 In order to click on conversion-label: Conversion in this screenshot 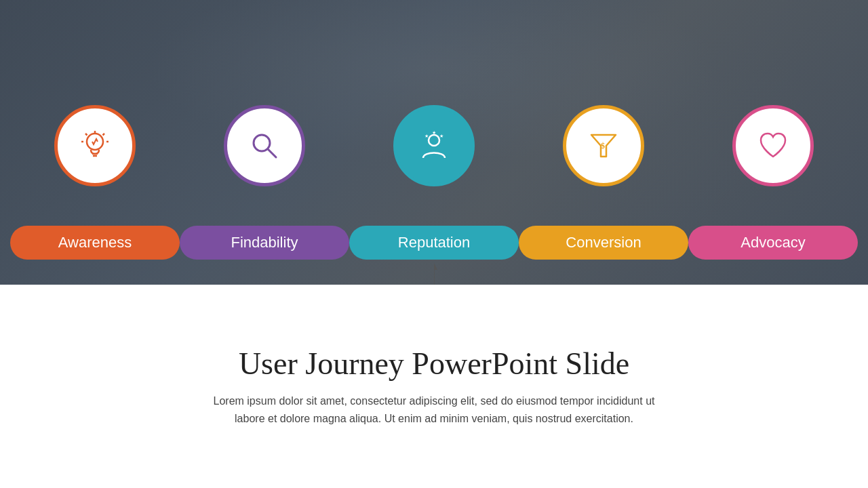, I will do `click(604, 243)`.